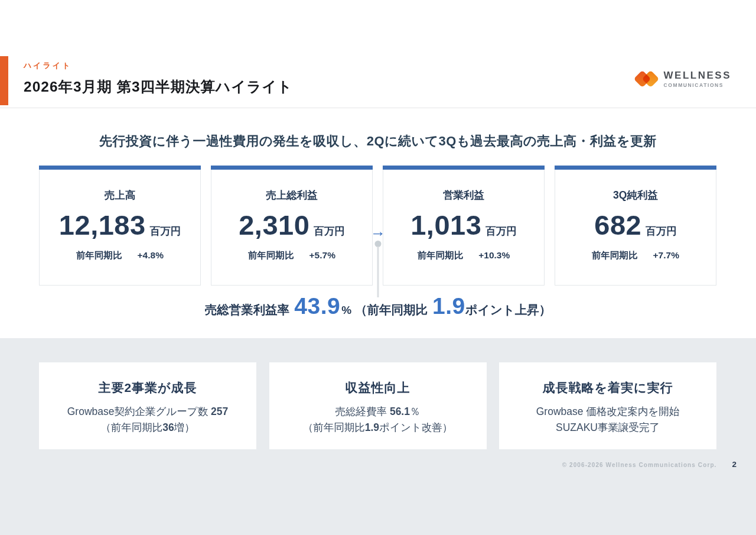 The height and width of the screenshot is (535, 756). Describe the element at coordinates (698, 85) in the screenshot. I see `logo-subtitle: COMMUNICATIONS` at that location.